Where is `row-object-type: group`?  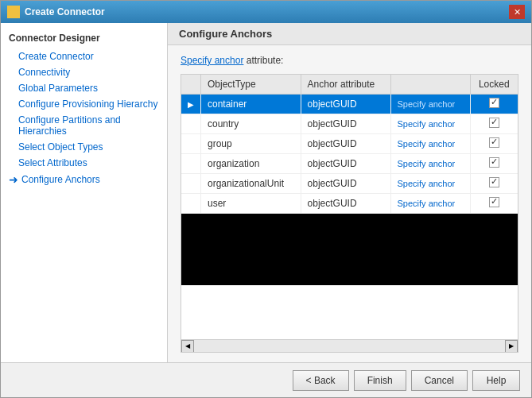 row-object-type: group is located at coordinates (251, 145).